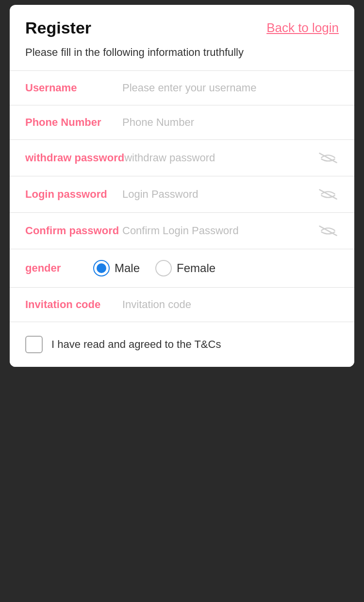 The width and height of the screenshot is (364, 602). I want to click on invitation-code-label: Invitation code, so click(74, 305).